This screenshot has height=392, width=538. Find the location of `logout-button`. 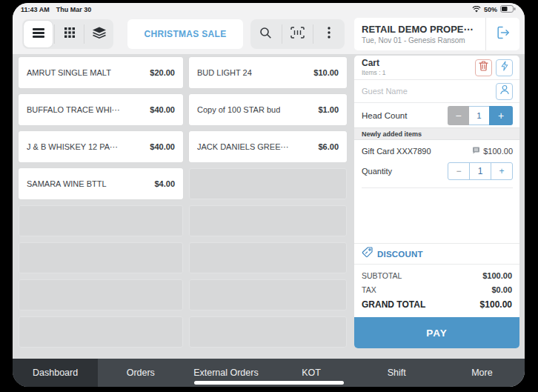

logout-button is located at coordinates (502, 34).